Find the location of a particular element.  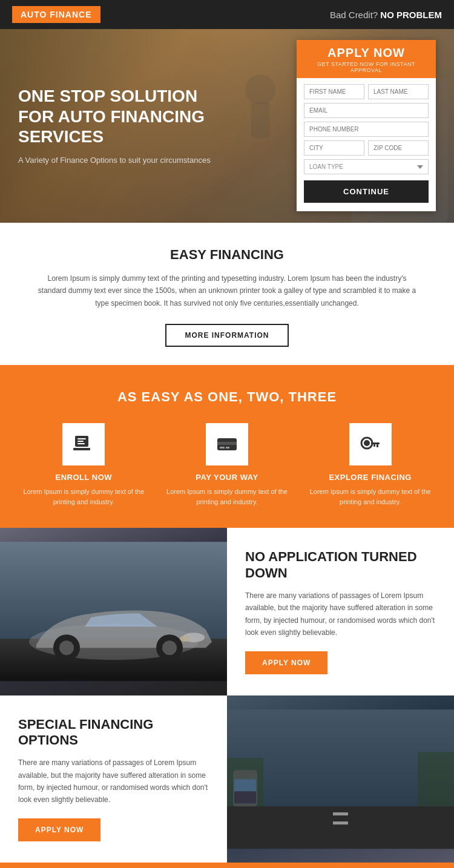

step-enroll-title: ENROLL NOW is located at coordinates (84, 477).